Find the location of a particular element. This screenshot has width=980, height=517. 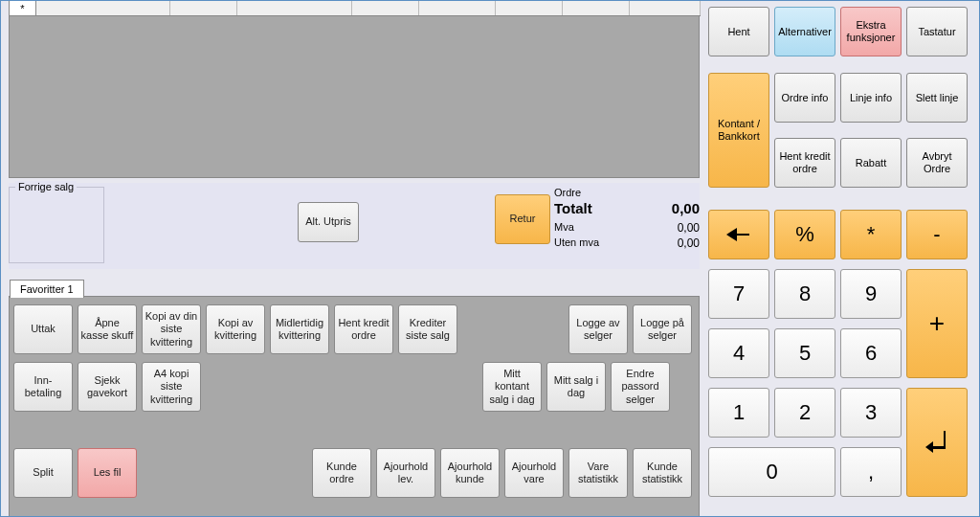

kopi-kvittering-button: Kopi av kvittering is located at coordinates (235, 329).